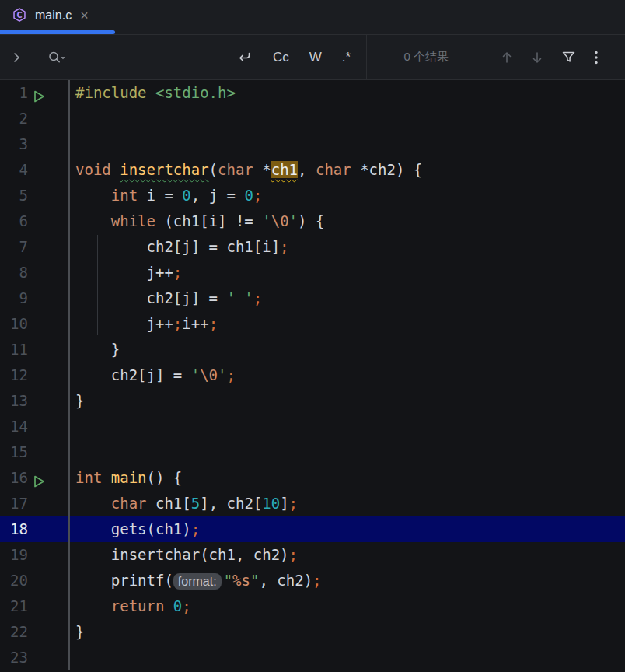  I want to click on regex-toggle: .*, so click(347, 58).